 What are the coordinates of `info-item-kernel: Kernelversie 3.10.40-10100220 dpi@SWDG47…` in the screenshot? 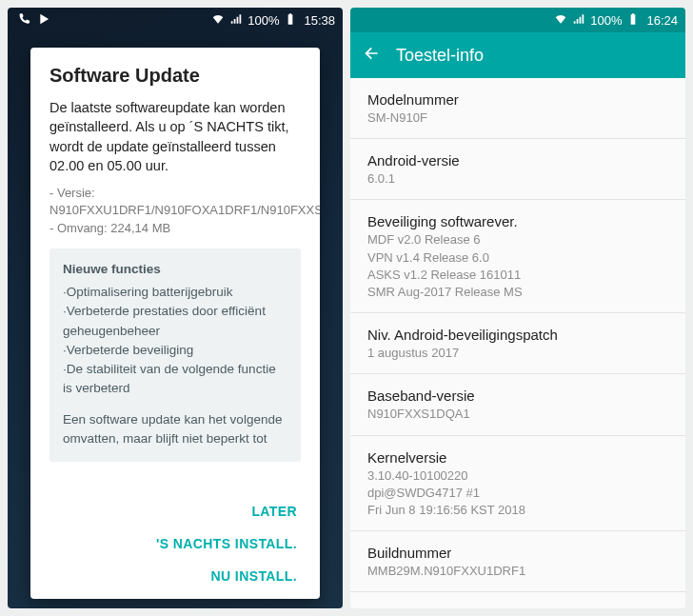 It's located at (518, 484).